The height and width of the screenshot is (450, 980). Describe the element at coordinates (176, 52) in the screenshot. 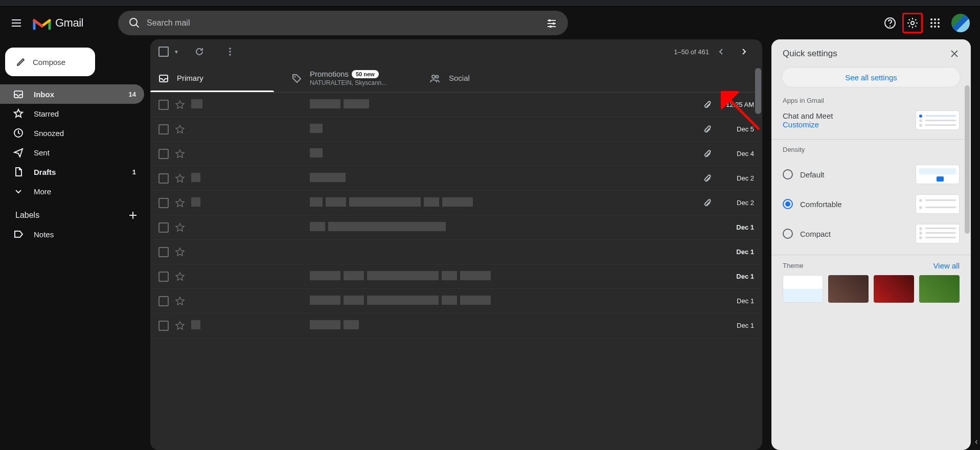

I see `select-dropdown: ▼` at that location.